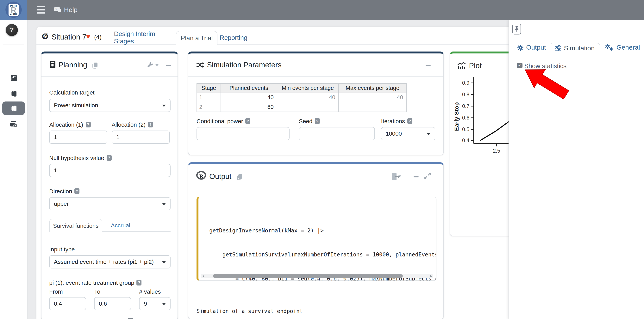 This screenshot has width=644, height=319. I want to click on panel-tab-simulation: Simulation, so click(574, 48).